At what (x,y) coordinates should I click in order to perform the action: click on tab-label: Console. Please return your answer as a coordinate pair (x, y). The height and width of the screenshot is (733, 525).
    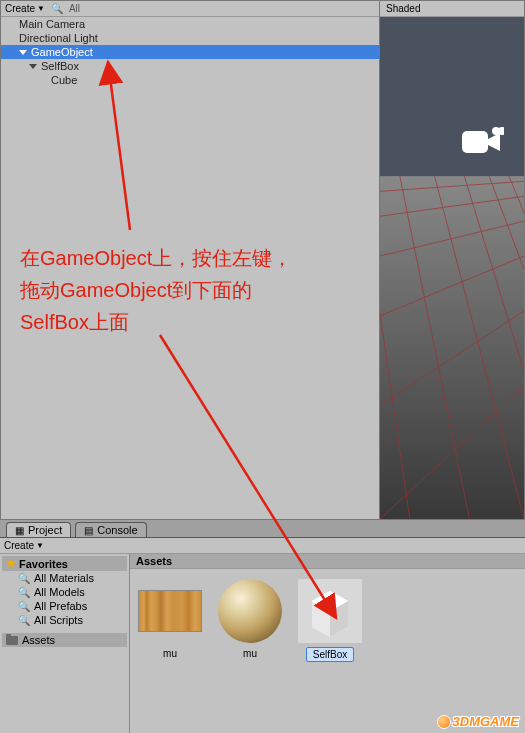
    Looking at the image, I should click on (117, 530).